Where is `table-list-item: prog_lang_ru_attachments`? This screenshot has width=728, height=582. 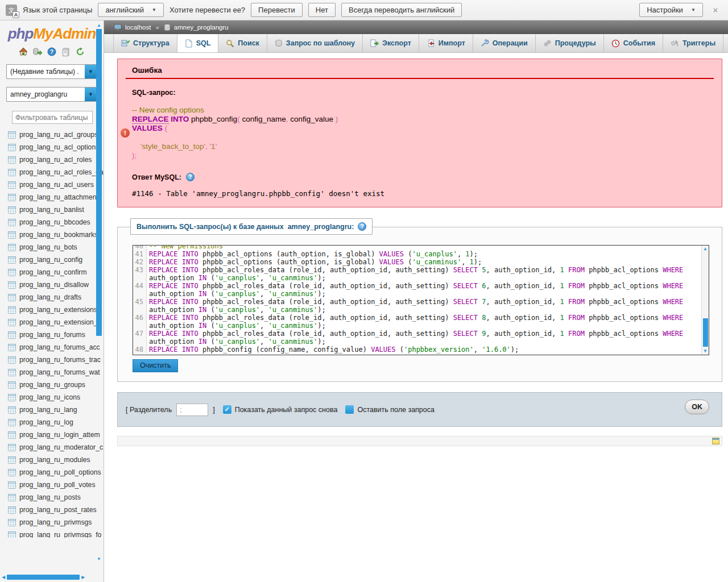
table-list-item: prog_lang_ru_attachments is located at coordinates (52, 197).